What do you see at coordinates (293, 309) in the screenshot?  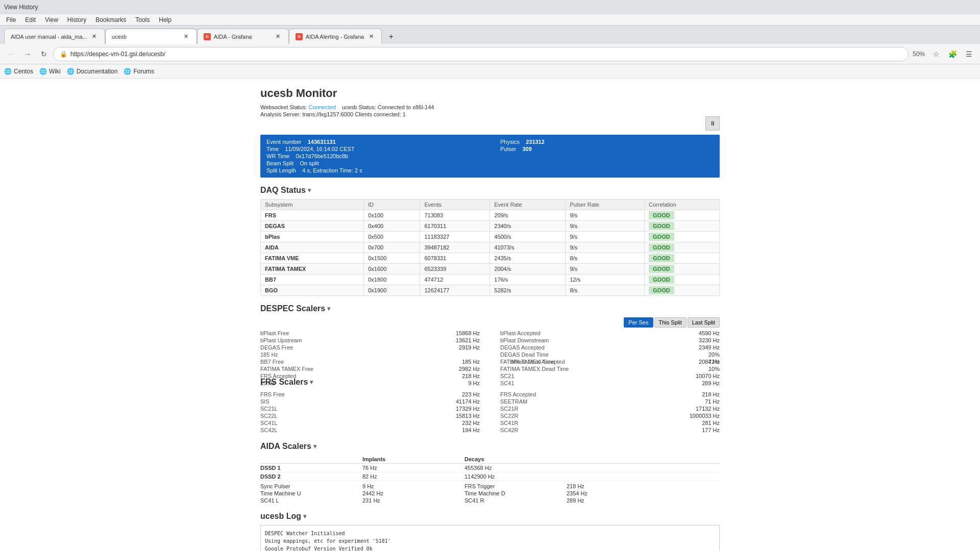 I see `despec-title: DESPEC Scalers` at bounding box center [293, 309].